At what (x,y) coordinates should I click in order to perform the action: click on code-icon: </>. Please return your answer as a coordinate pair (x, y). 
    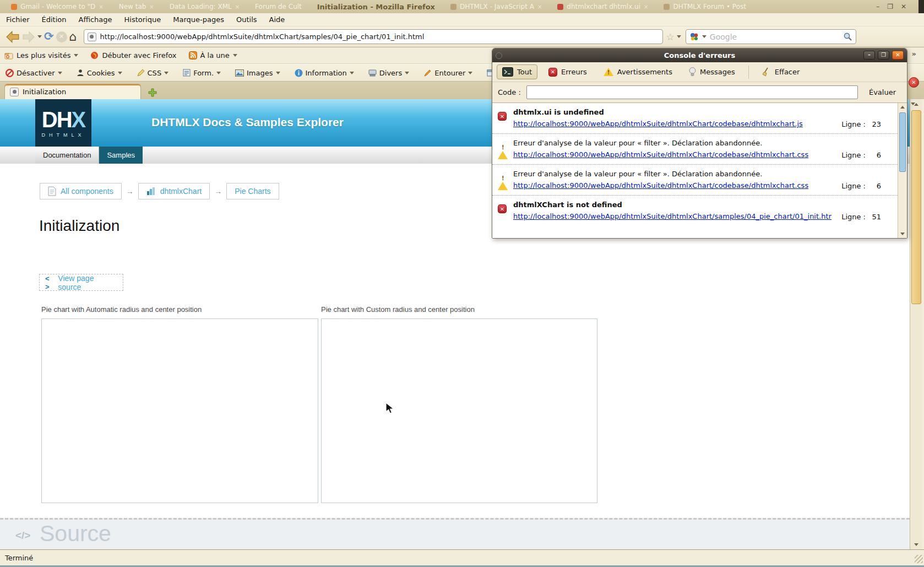
    Looking at the image, I should click on (23, 536).